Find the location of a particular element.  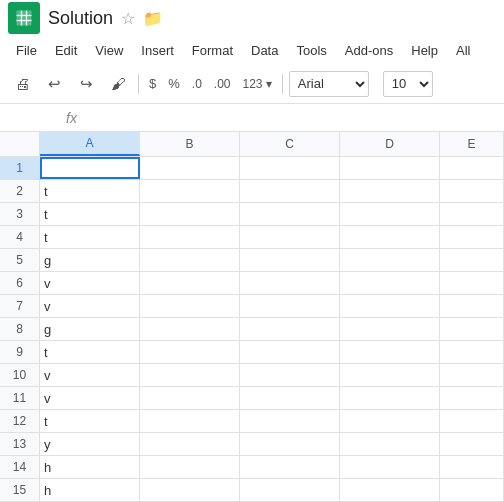

cell-E14 is located at coordinates (472, 467).